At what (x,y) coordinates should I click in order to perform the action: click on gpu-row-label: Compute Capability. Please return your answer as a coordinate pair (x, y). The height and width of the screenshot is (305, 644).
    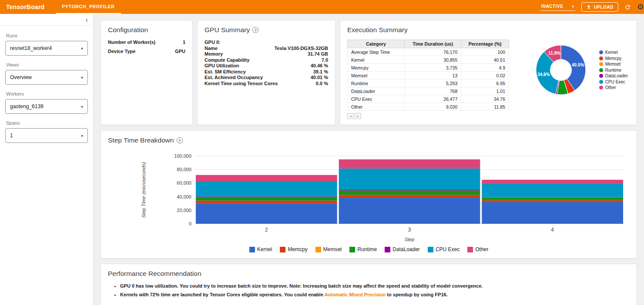
    Looking at the image, I should click on (227, 60).